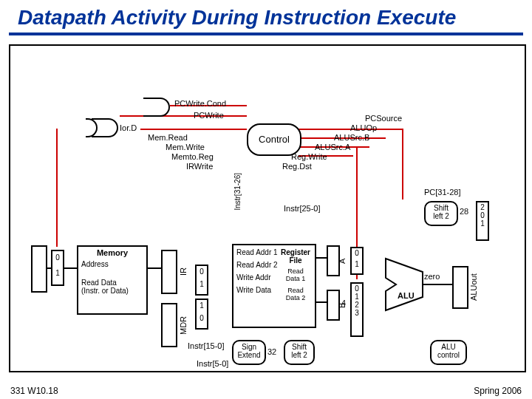  Describe the element at coordinates (192, 157) in the screenshot. I see `signal-memtoreg: Memto.Reg` at that location.